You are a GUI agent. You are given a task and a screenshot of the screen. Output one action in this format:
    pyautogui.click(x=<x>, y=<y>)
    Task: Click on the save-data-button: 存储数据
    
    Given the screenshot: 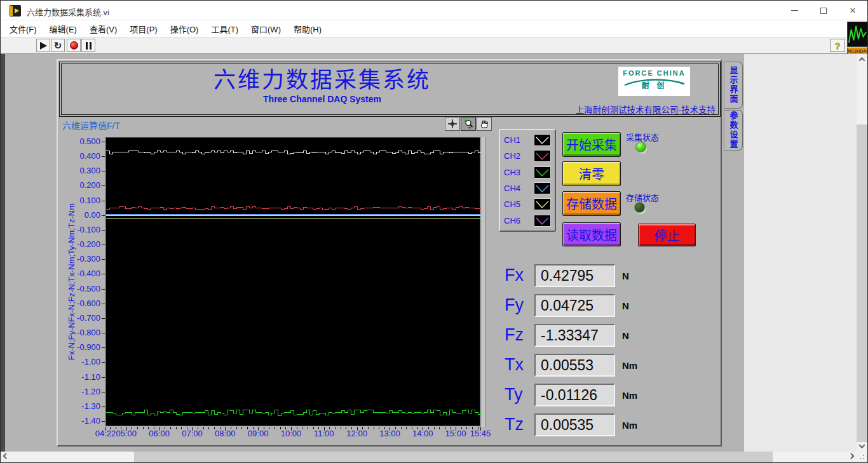 What is the action you would take?
    pyautogui.click(x=592, y=203)
    